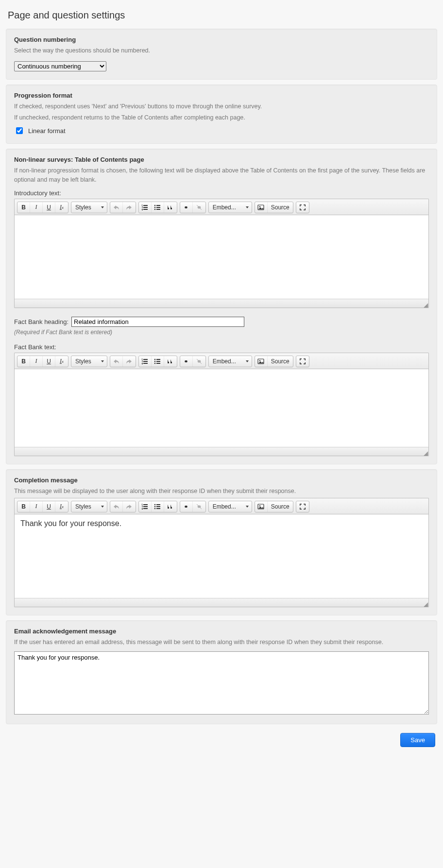  I want to click on intro-text-area, so click(222, 257).